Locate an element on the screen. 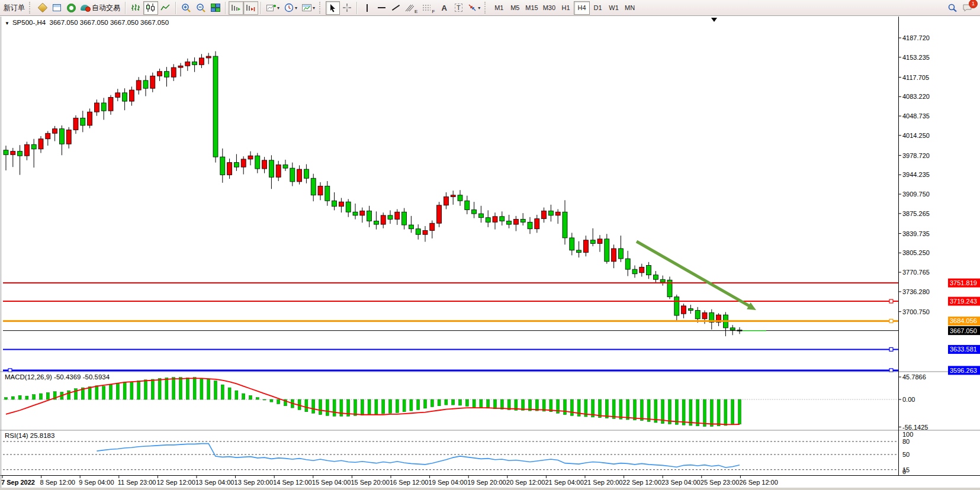 This screenshot has width=980, height=490. line-chart-icon is located at coordinates (166, 8).